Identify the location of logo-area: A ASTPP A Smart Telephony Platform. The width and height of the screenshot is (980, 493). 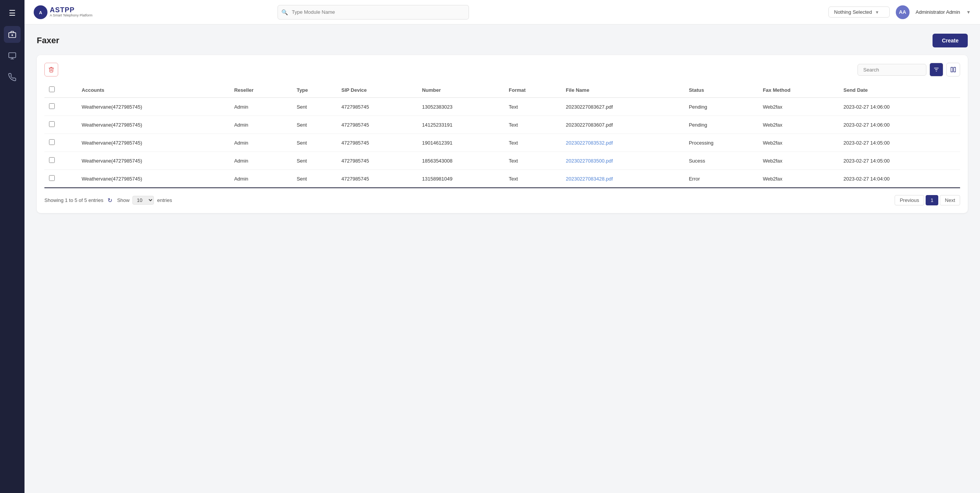
(64, 12).